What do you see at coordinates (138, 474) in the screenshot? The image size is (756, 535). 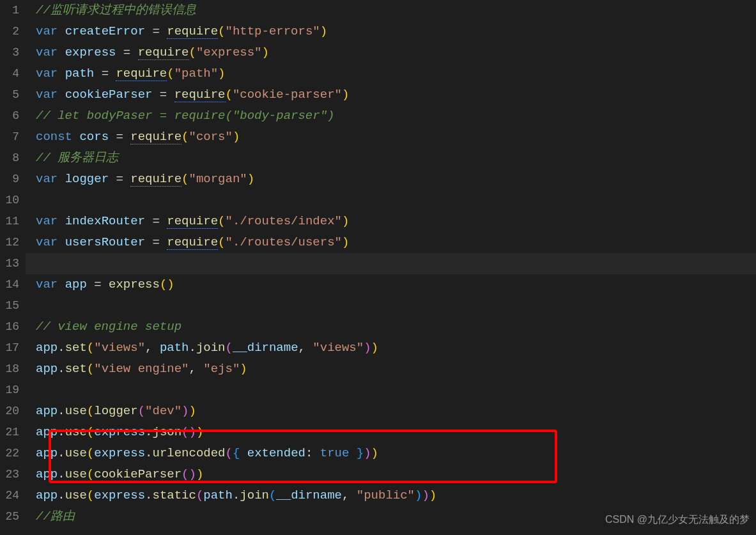 I see `token-func: cookieParser` at bounding box center [138, 474].